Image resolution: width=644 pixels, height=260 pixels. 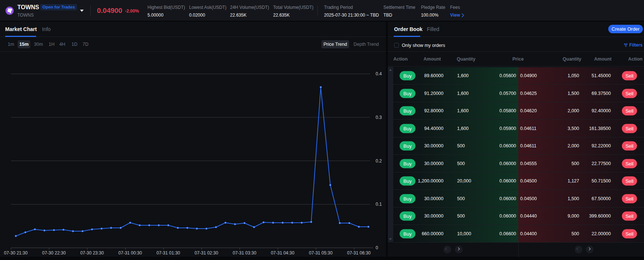 I want to click on svg-text: 07-31 01:30, so click(x=168, y=253).